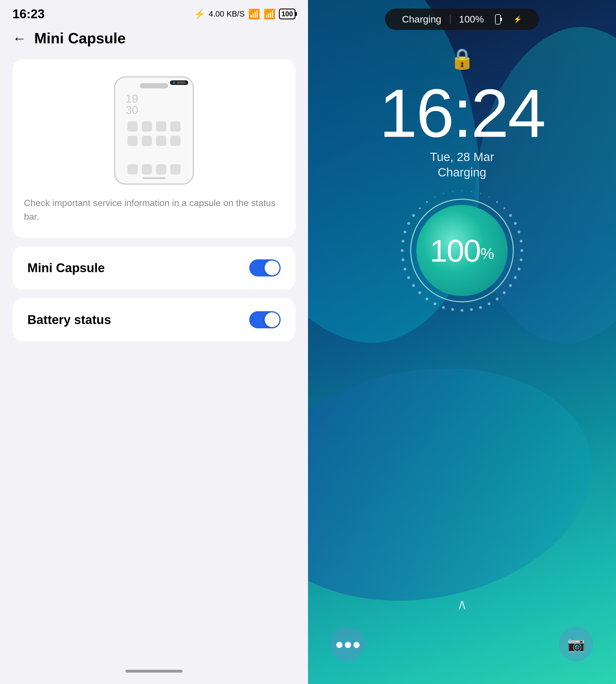  Describe the element at coordinates (472, 19) in the screenshot. I see `charging-percent: 100%` at that location.